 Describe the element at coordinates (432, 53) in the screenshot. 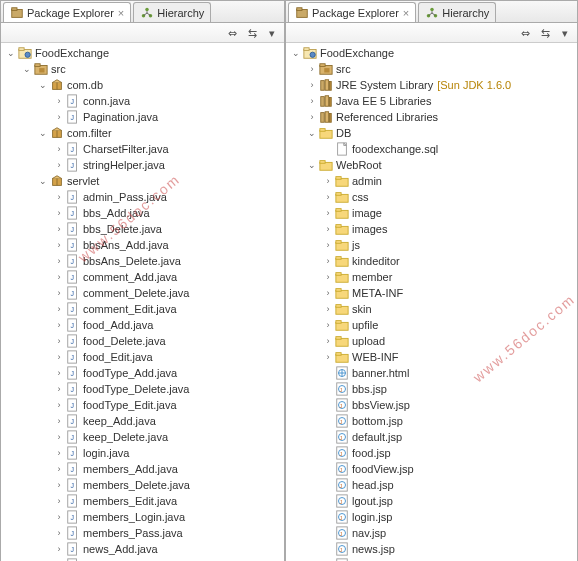

I see `tree-node: ⌄FoodExchange` at that location.